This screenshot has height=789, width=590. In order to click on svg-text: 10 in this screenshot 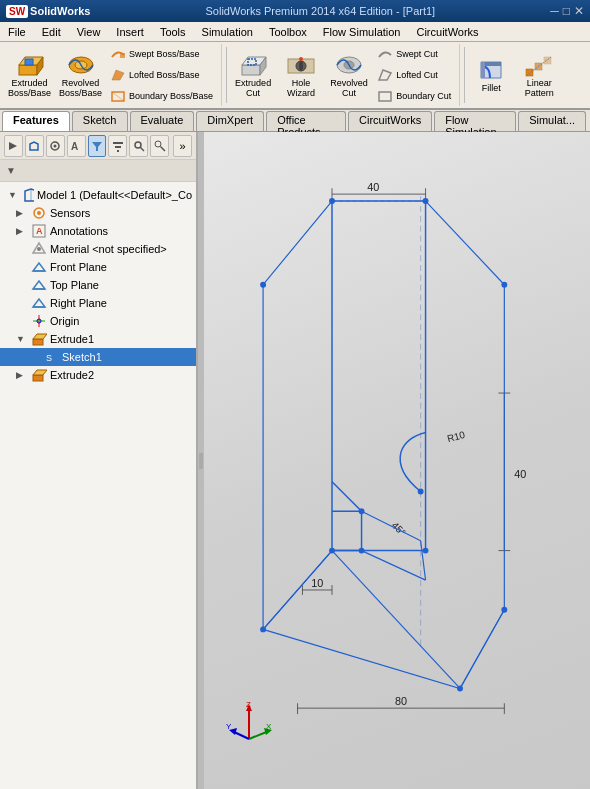, I will do `click(317, 583)`.